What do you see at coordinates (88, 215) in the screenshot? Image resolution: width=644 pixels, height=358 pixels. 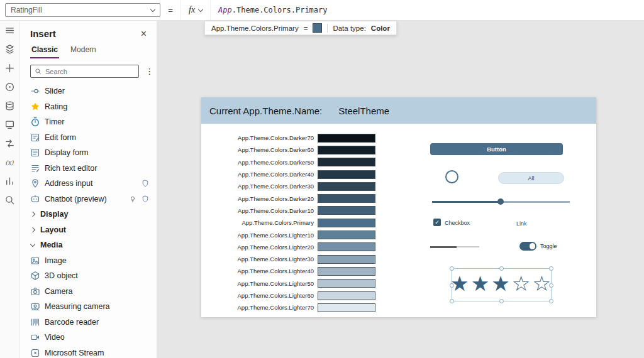 I see `insert-section-display: Display` at bounding box center [88, 215].